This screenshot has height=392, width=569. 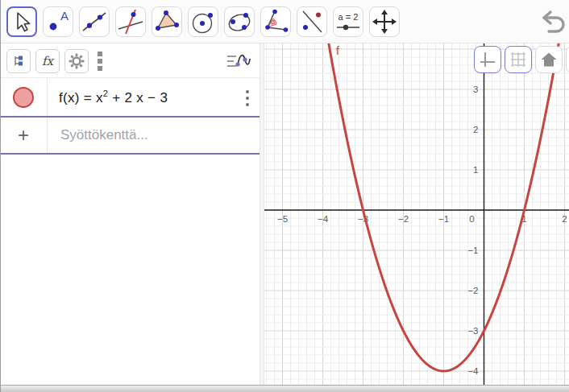 What do you see at coordinates (549, 60) in the screenshot?
I see `home-icon` at bounding box center [549, 60].